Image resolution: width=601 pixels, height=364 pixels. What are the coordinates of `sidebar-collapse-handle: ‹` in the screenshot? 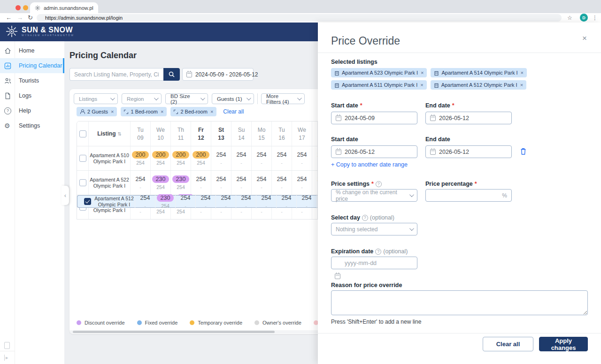 It's located at (65, 195).